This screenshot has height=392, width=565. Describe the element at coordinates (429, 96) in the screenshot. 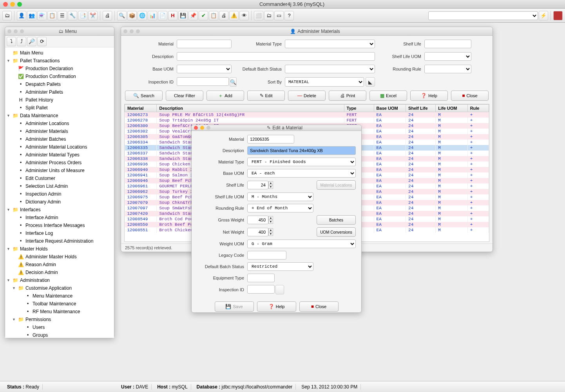

I see `help-button: ❓Help` at that location.